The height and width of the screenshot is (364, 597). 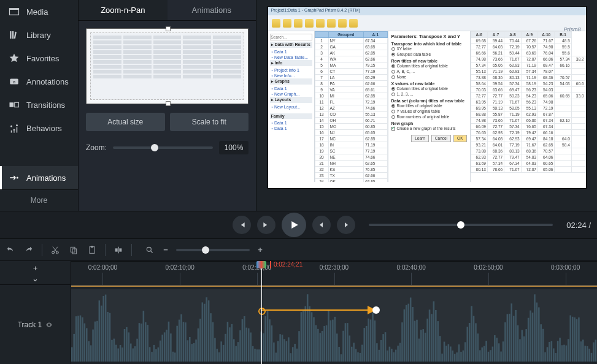 What do you see at coordinates (429, 49) in the screenshot?
I see `radio-option: XY table` at bounding box center [429, 49].